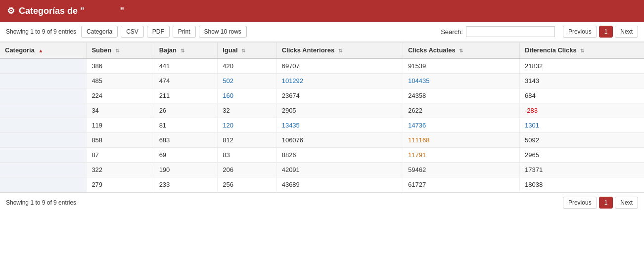 This screenshot has width=644, height=255. What do you see at coordinates (247, 81) in the screenshot?
I see `cell-igual: 502` at bounding box center [247, 81].